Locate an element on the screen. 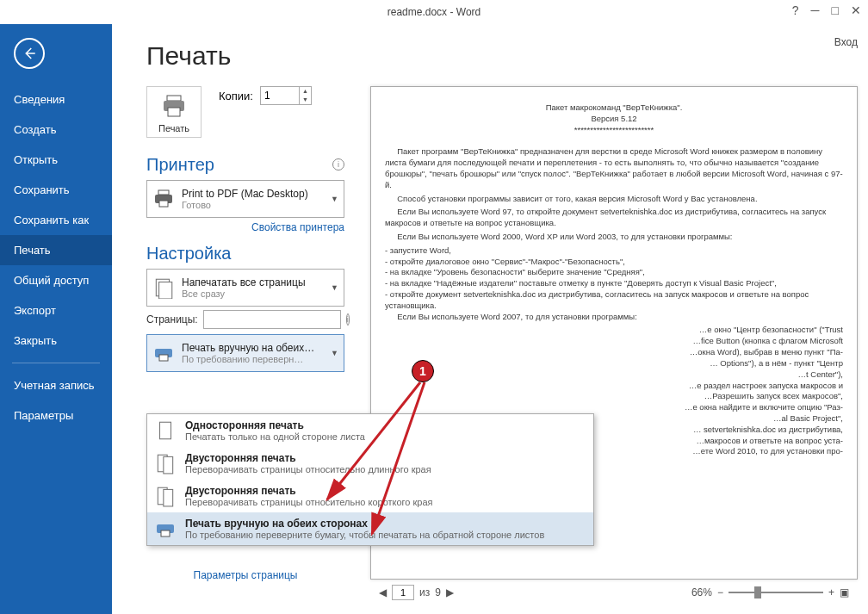 The image size is (868, 614). zoom-in-icon: + is located at coordinates (832, 592).